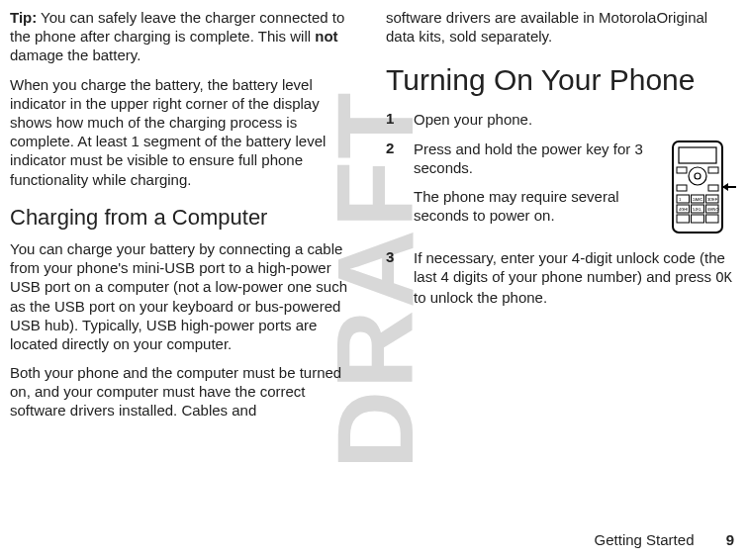 Image resolution: width=748 pixels, height=560 pixels. What do you see at coordinates (186, 218) in the screenshot?
I see `heading-charging-from-computer: Charging from a Computer` at bounding box center [186, 218].